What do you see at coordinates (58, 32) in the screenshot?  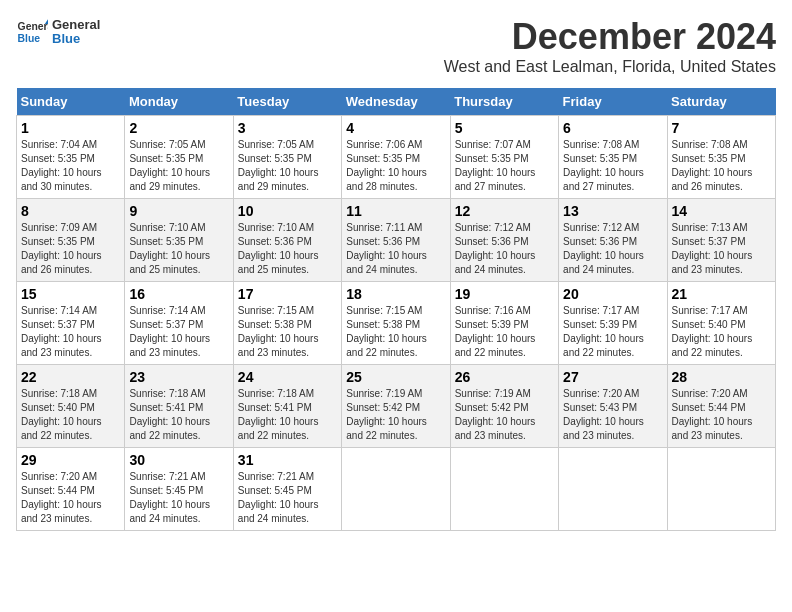 I see `logo: General Blue General Blue` at bounding box center [58, 32].